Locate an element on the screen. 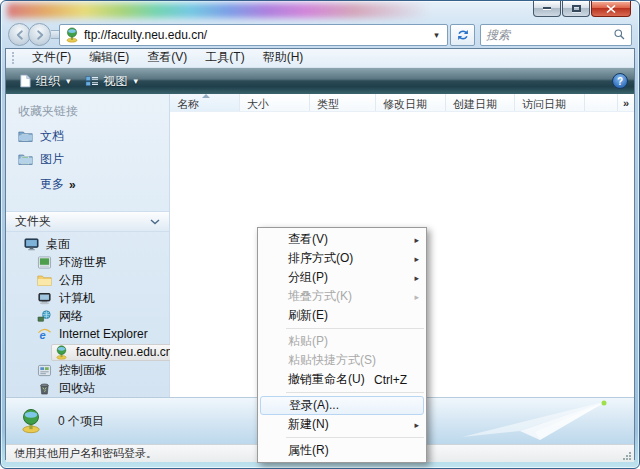 The height and width of the screenshot is (469, 640). column-date-created: 创建日期 is located at coordinates (480, 102).